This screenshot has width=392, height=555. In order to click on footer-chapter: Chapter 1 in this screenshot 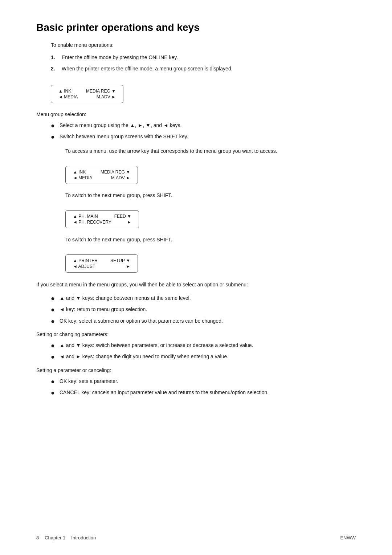, I will do `click(55, 538)`.